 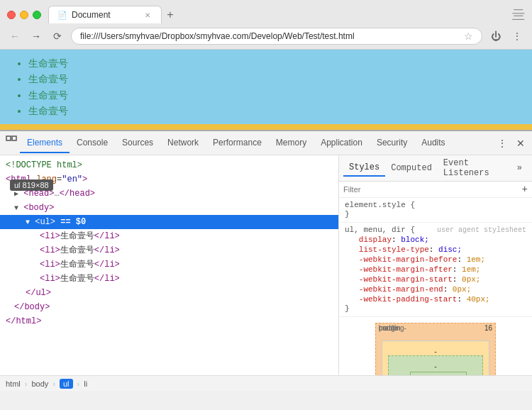 What do you see at coordinates (272, 36) in the screenshot?
I see `url-text: file:///Users/smyhvae/Dropbox/smyhvae.co…` at bounding box center [272, 36].